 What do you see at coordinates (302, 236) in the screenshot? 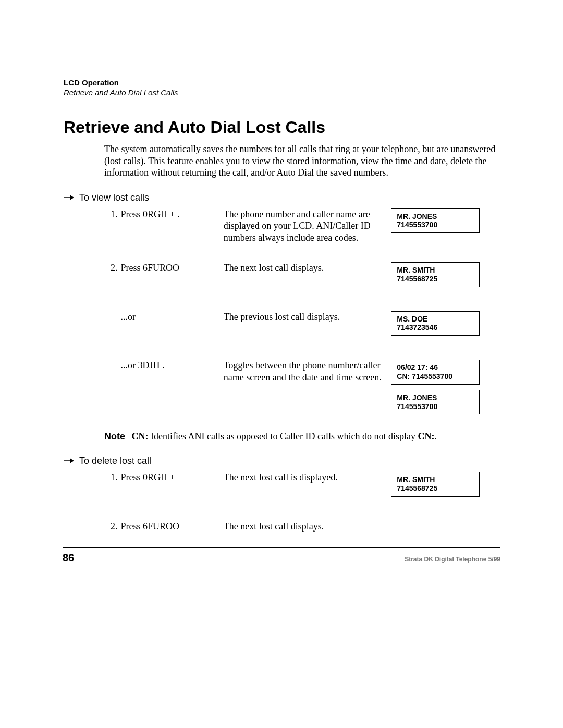
I see `table-row: 1. Press 0RGH + . The phone number and c…` at bounding box center [302, 236].